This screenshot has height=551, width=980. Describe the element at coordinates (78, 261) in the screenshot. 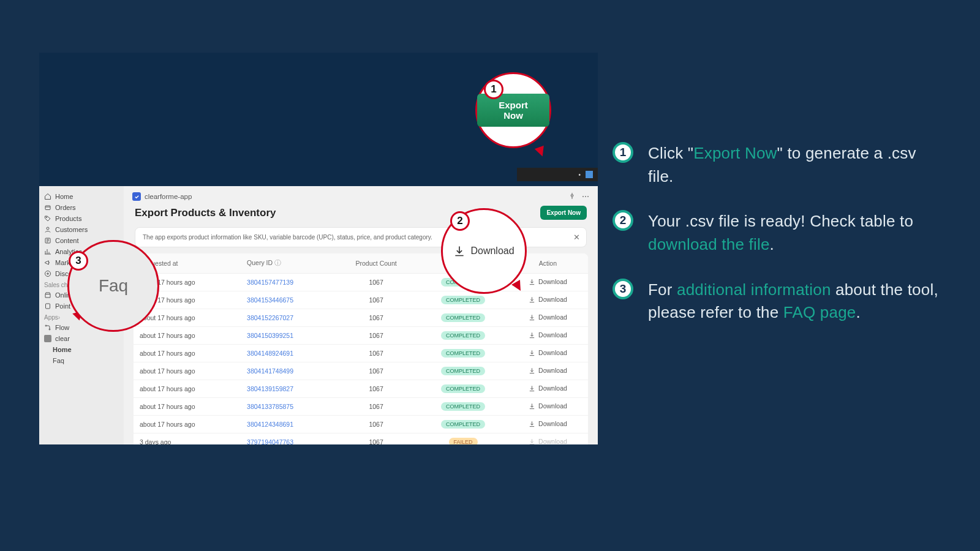

I see `callout-number-3: 3` at that location.